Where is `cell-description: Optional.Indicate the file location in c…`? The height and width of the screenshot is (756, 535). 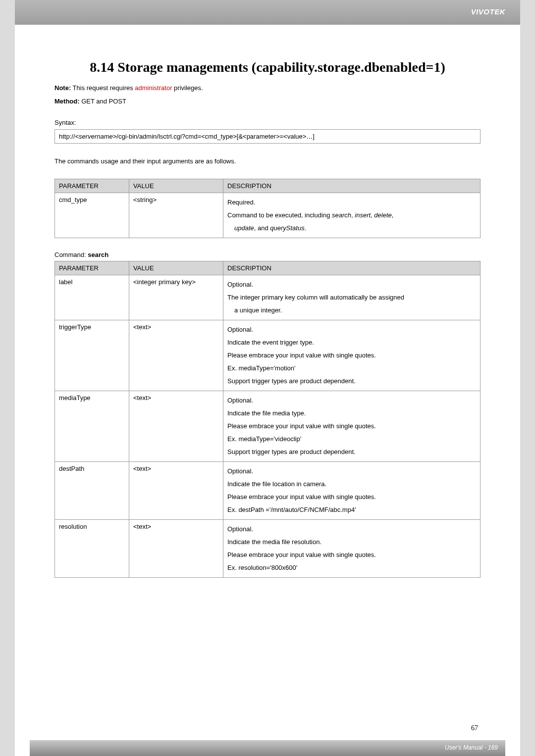
cell-description: Optional.Indicate the file location in c… is located at coordinates (352, 491).